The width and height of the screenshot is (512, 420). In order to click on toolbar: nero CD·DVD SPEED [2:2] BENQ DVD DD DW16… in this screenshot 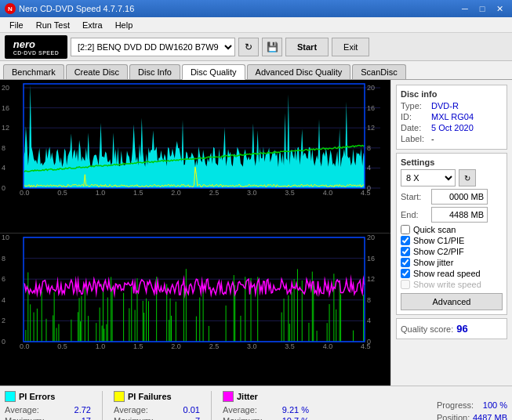, I will do `click(256, 47)`.